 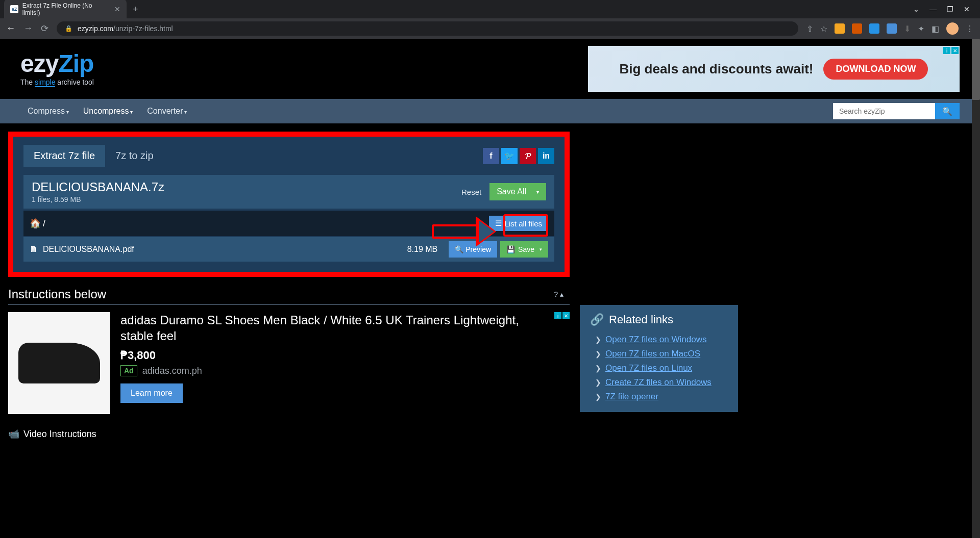 What do you see at coordinates (95, 29) in the screenshot?
I see `url-domain: ezyzip.com` at bounding box center [95, 29].